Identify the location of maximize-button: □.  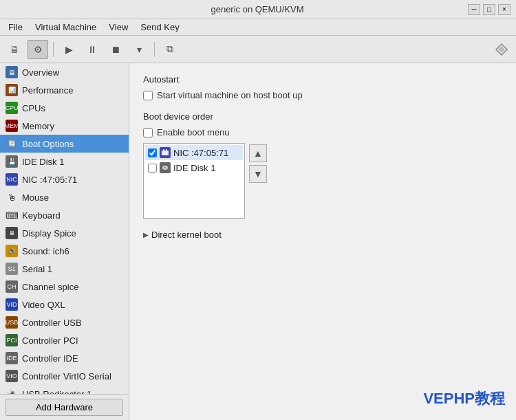
(489, 10).